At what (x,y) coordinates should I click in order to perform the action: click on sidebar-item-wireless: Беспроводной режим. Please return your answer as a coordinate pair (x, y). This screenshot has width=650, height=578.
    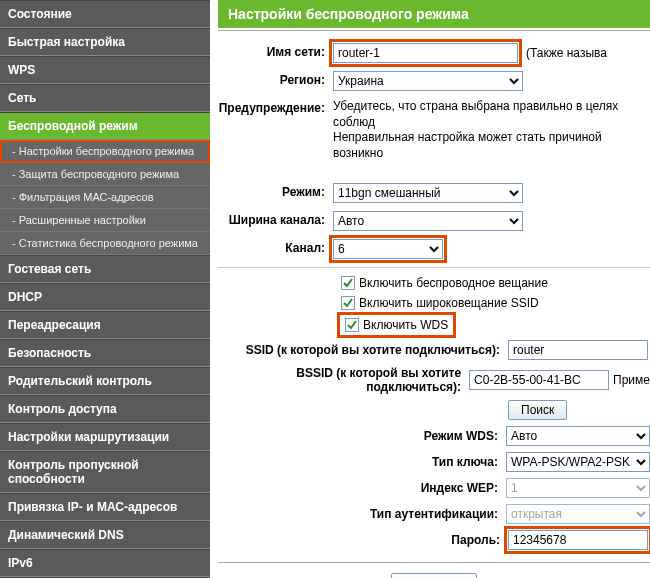
    Looking at the image, I should click on (105, 126).